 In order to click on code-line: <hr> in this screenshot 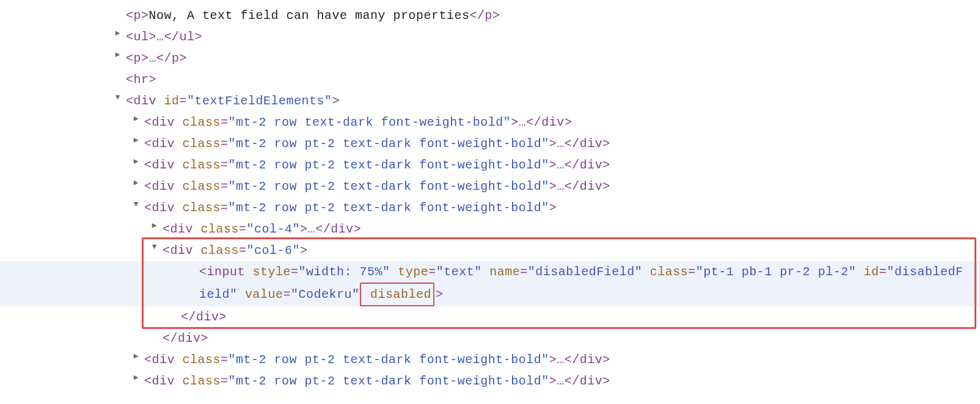, I will do `click(553, 79)`.